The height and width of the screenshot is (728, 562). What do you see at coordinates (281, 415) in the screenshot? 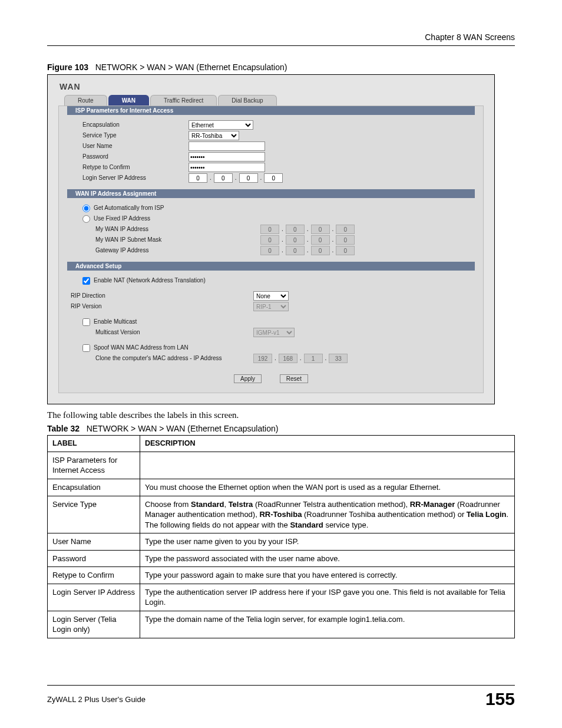
I see `following-text: The following table describes the labels…` at bounding box center [281, 415].